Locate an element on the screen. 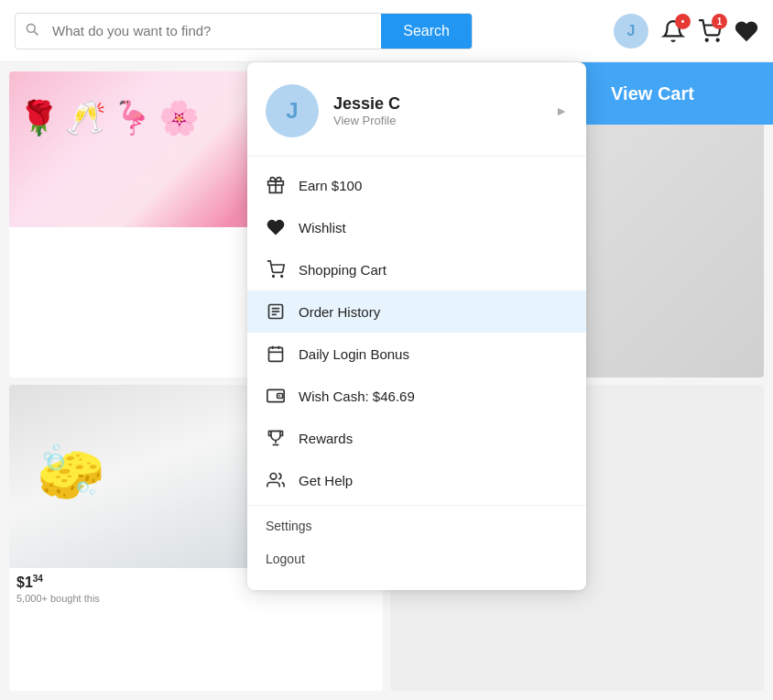 The width and height of the screenshot is (773, 700). cart-menu-icon is located at coordinates (276, 269).